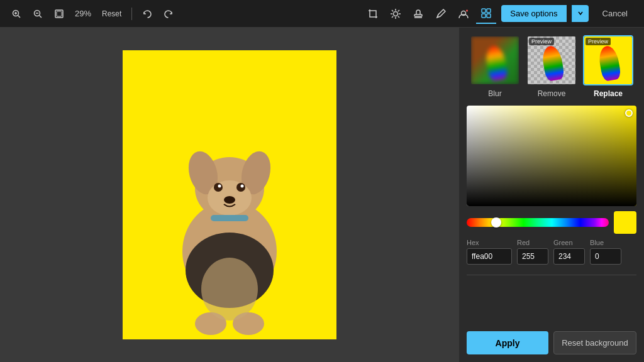  Describe the element at coordinates (538, 222) in the screenshot. I see `hue-slider` at that location.